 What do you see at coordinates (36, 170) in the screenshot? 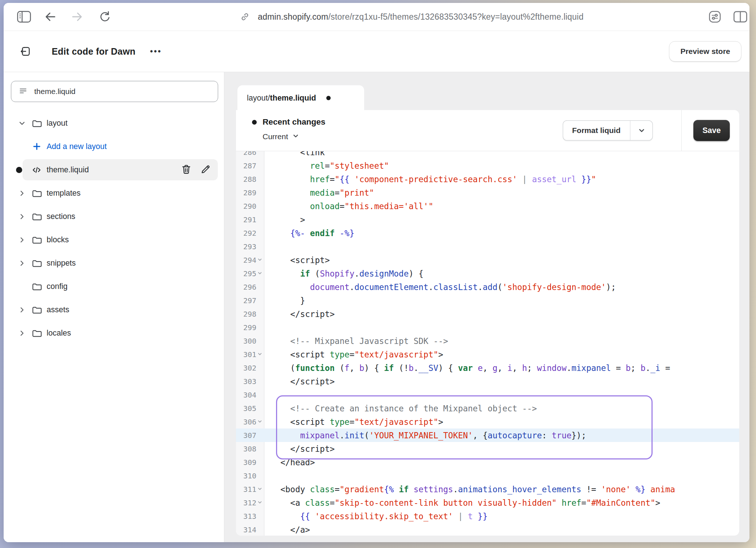
I see `code-file-icon` at bounding box center [36, 170].